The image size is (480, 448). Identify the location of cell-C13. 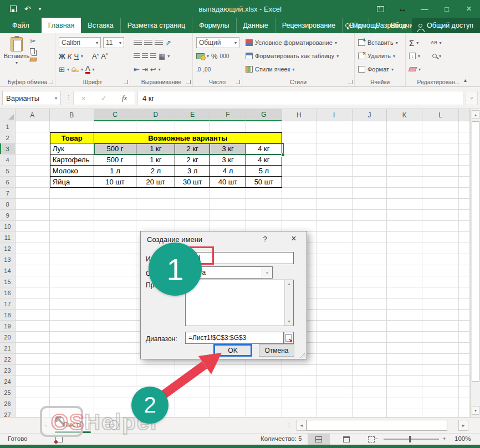
(115, 260).